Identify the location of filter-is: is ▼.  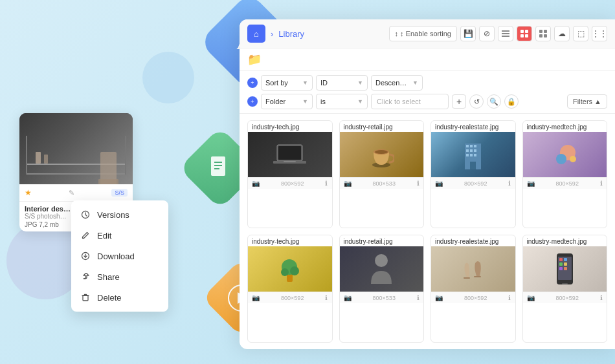
(342, 102).